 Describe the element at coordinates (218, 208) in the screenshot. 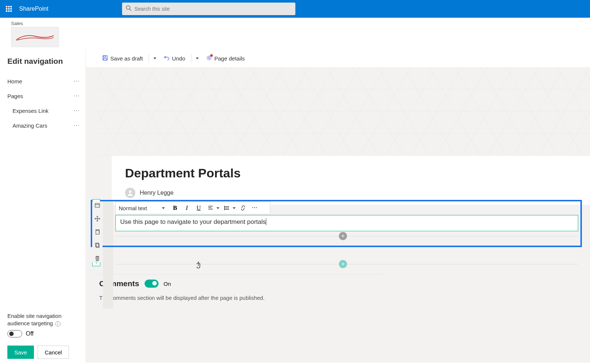

I see `align-chevron-icon` at that location.